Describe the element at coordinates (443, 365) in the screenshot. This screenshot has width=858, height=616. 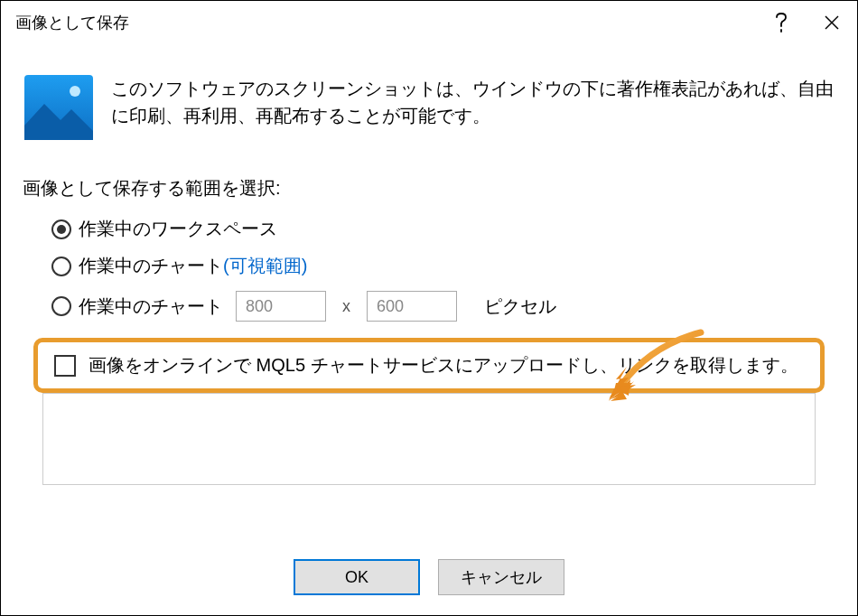
I see `upload-label: 画像をオンラインで MQL5 チャートサービスにアップロードし、リンクを取得しま…` at that location.